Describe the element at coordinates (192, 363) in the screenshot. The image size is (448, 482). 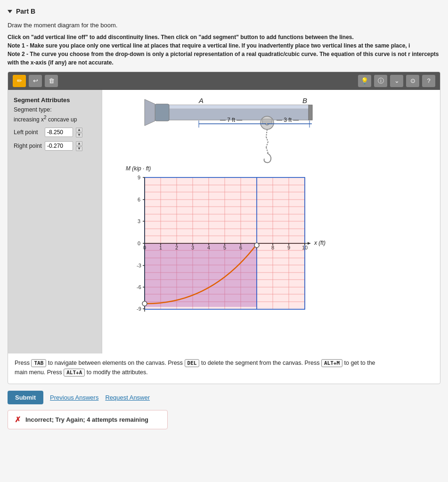
I see `del-key: DEL` at that location.